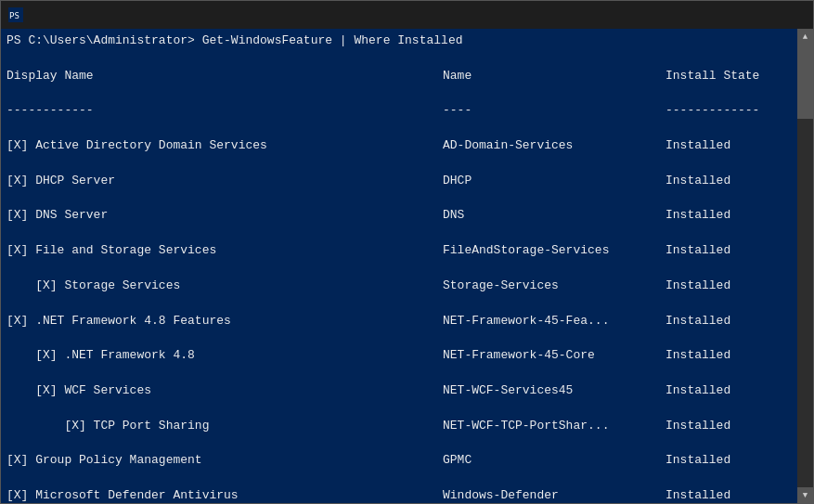 The image size is (814, 504). Describe the element at coordinates (806, 82) in the screenshot. I see `scroll-thumb` at that location.